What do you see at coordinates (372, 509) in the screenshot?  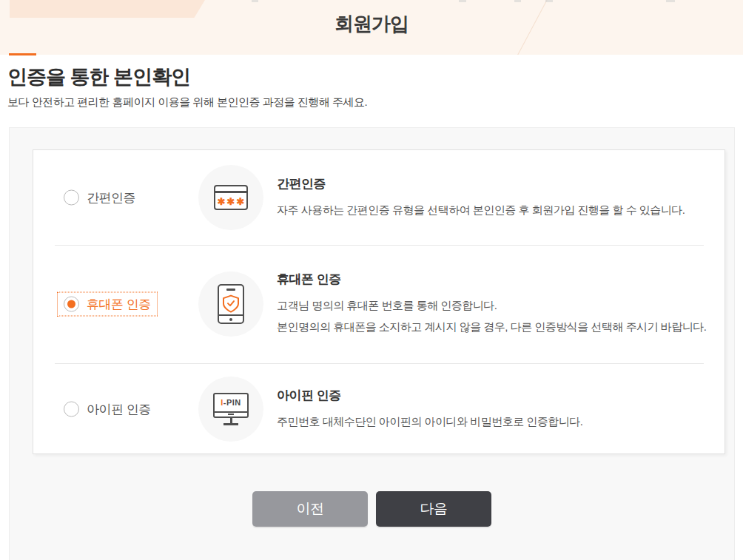 I see `button-row: 이전 다음` at bounding box center [372, 509].